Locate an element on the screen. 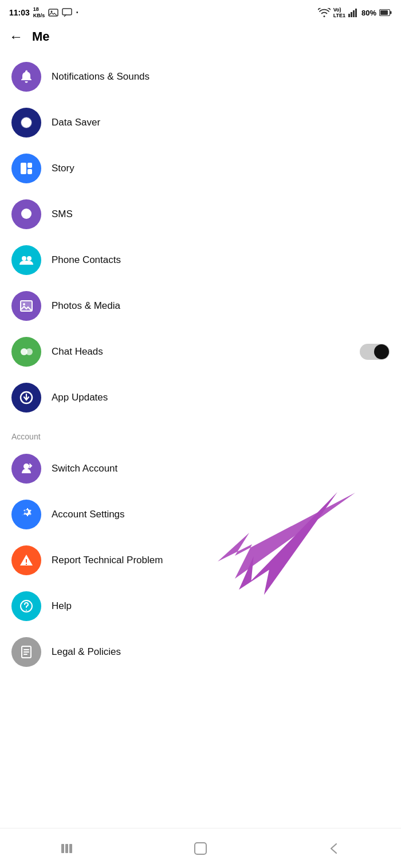 Image resolution: width=401 pixels, height=868 pixels. status-bar: 11:03 18KB/s · Vo)LTE1 is located at coordinates (200, 11).